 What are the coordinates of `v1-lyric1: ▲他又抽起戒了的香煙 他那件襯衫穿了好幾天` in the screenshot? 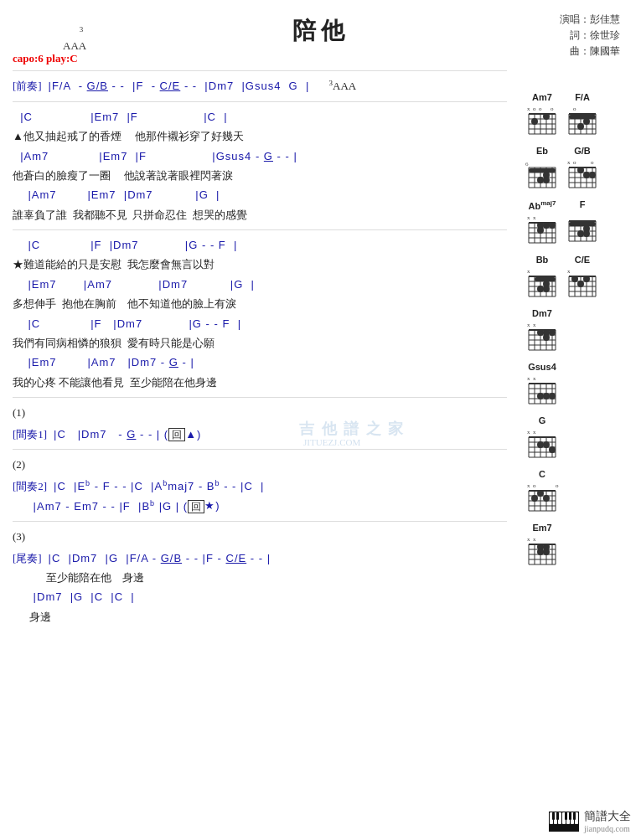 It's located at (260, 136).